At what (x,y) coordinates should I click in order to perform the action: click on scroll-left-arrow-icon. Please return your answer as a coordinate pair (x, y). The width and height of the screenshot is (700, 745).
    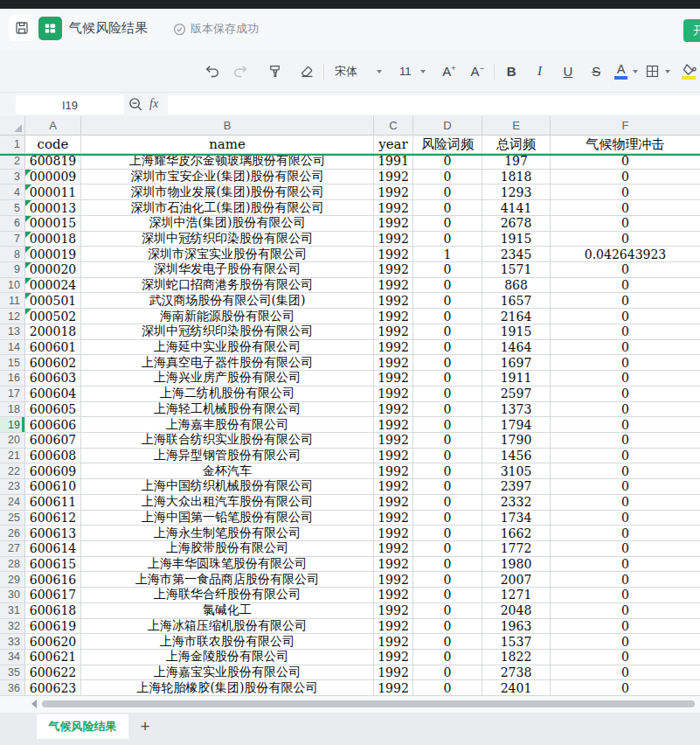
    Looking at the image, I should click on (34, 704).